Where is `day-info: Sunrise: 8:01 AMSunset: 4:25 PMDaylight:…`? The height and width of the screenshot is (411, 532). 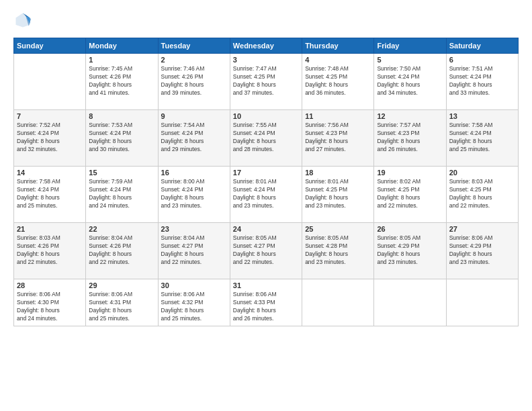
day-info: Sunrise: 8:01 AMSunset: 4:25 PMDaylight:… is located at coordinates (338, 194).